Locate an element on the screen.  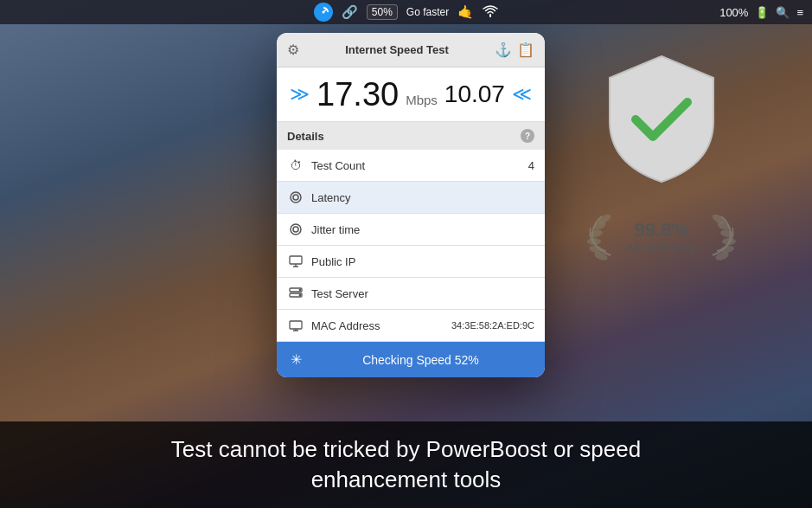
settings-icon: ⚙ is located at coordinates (293, 50).